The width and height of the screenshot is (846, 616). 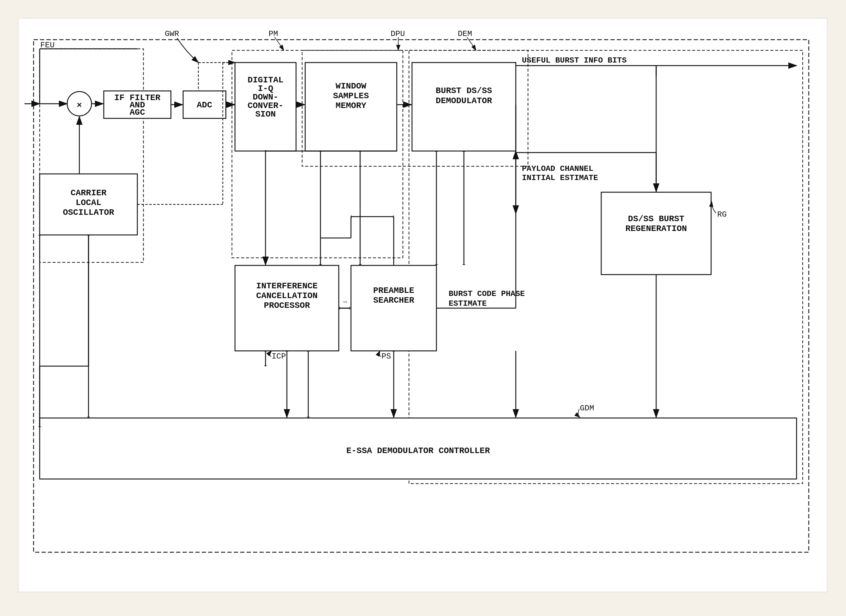 I want to click on payload-label1: PAYLOAD CHANNEL, so click(x=558, y=169).